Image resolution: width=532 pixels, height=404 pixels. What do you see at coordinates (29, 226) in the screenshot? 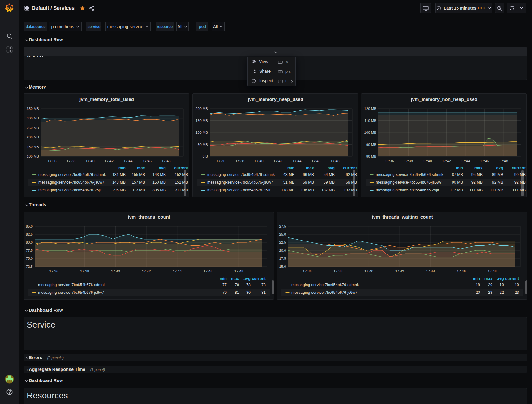
I see `svg-text: 85.0` at bounding box center [29, 226].